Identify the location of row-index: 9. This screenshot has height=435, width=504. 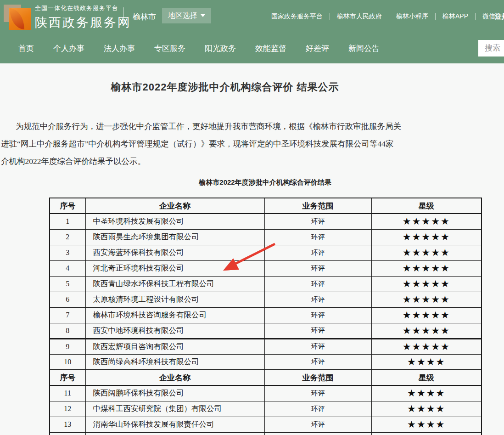
(67, 346).